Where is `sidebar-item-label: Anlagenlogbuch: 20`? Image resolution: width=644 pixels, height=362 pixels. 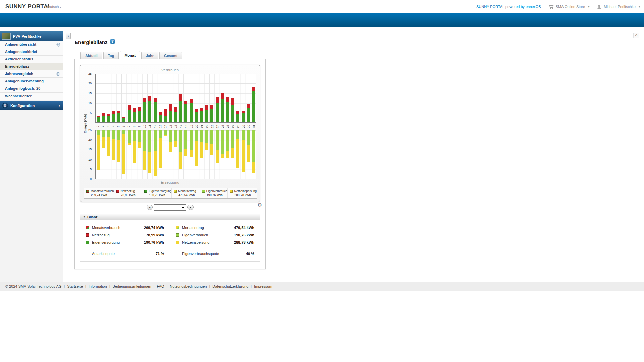 sidebar-item-label: Anlagenlogbuch: 20 is located at coordinates (23, 88).